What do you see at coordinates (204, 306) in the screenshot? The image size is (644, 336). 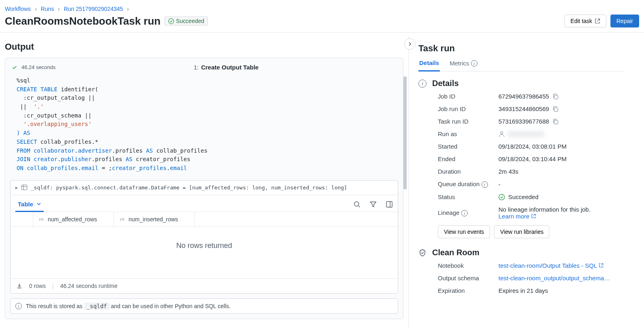 I see `sqldf-info: i This result is stored as _sqldf and ca…` at bounding box center [204, 306].